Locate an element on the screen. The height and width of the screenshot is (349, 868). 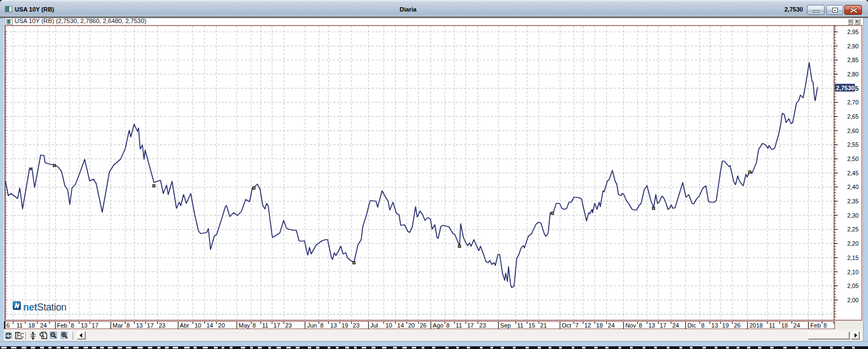
svg-text: Sep is located at coordinates (506, 325).